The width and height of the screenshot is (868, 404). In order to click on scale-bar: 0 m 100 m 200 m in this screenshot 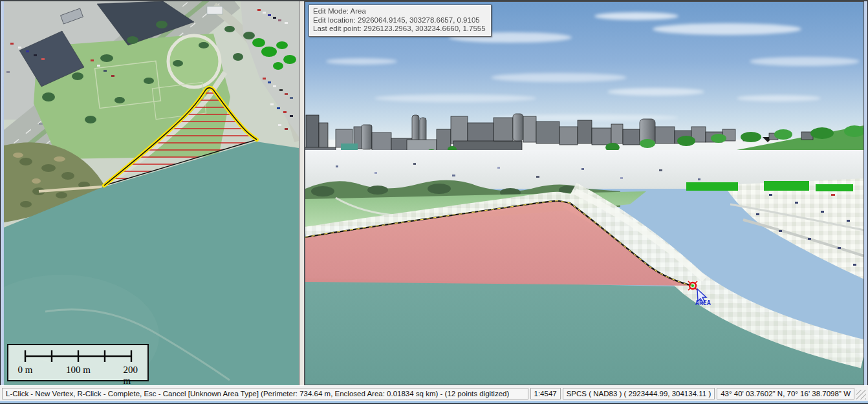, I will do `click(78, 363)`.